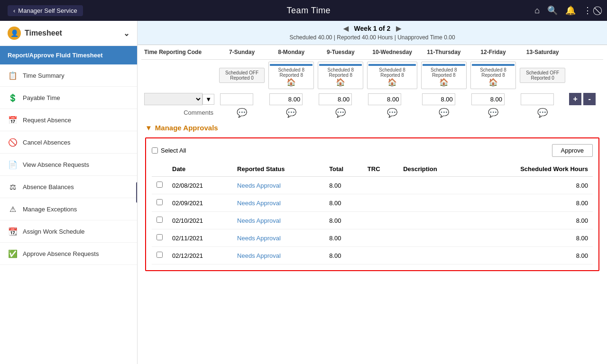 Image resolution: width=607 pixels, height=364 pixels. Describe the element at coordinates (385, 100) in the screenshot. I see `time-input-wednesday` at that location.